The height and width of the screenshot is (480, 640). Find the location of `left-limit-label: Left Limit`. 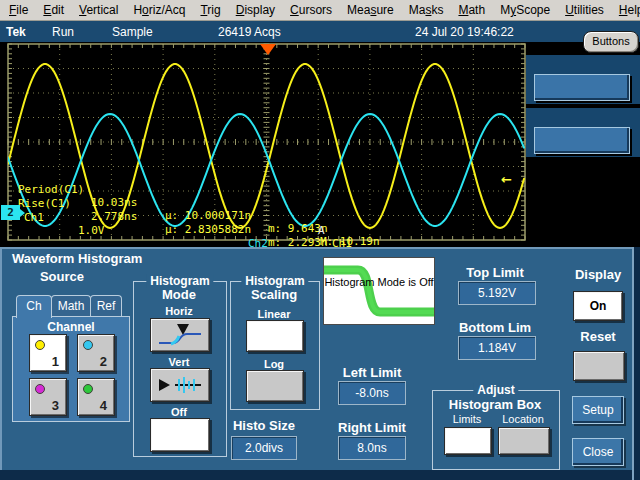

left-limit-label: Left Limit is located at coordinates (372, 372).